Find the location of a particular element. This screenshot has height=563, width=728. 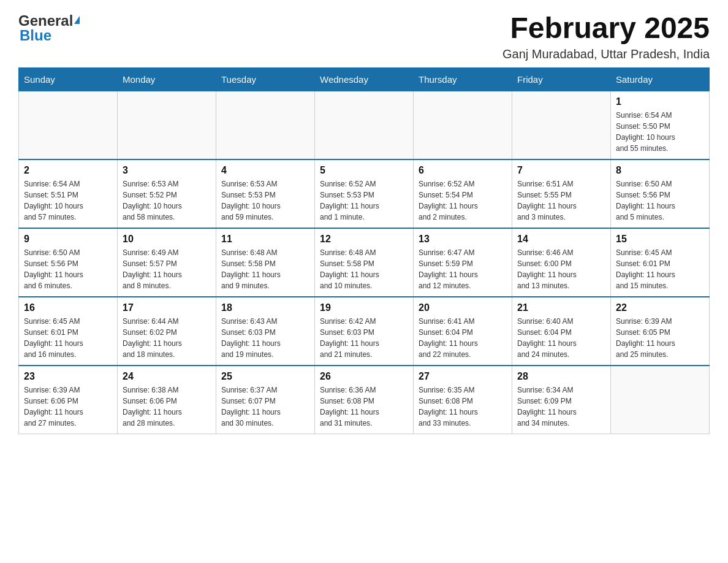

day-number: 18 is located at coordinates (265, 308).